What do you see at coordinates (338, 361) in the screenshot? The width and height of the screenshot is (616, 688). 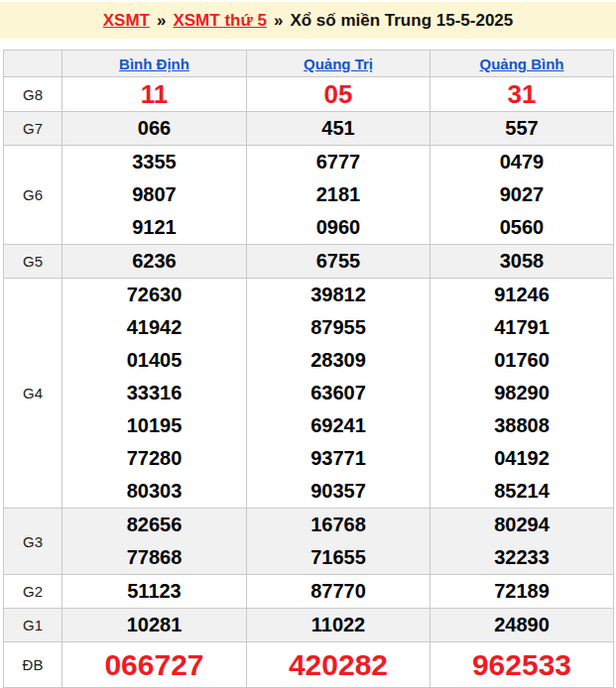 I see `lottery-number: 28309` at bounding box center [338, 361].